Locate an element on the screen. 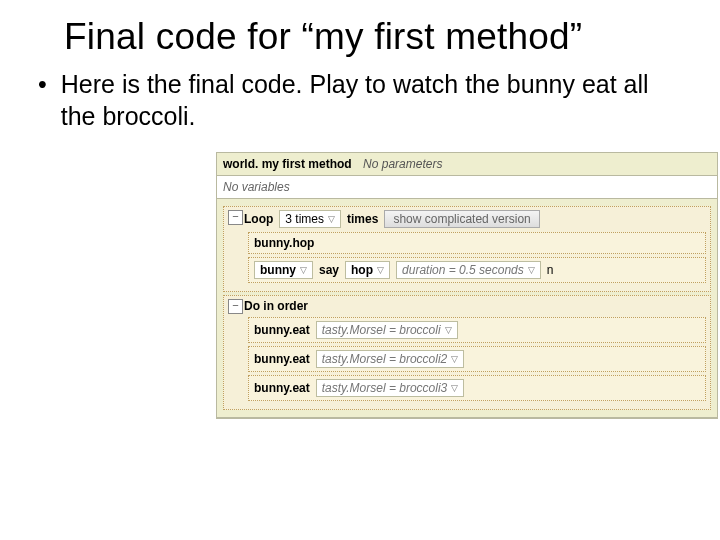  object-name: bunny is located at coordinates (278, 270).